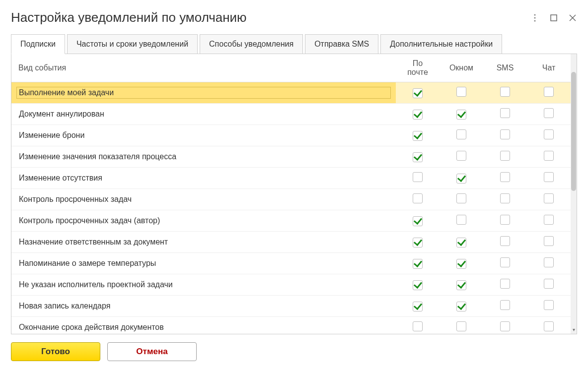 The image size is (588, 372). What do you see at coordinates (574, 131) in the screenshot?
I see `scrollbar-thumb` at bounding box center [574, 131].